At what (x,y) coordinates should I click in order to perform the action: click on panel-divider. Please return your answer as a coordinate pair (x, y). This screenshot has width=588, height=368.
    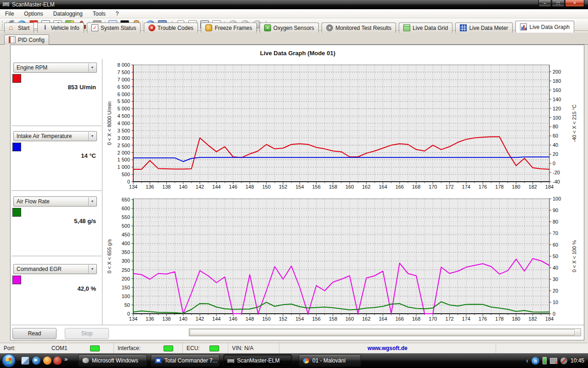
    Looking at the image, I should click on (57, 256).